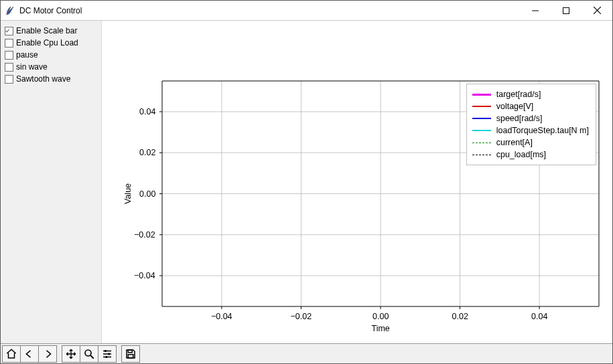  What do you see at coordinates (48, 354) in the screenshot?
I see `toolbar-forward-button` at bounding box center [48, 354].